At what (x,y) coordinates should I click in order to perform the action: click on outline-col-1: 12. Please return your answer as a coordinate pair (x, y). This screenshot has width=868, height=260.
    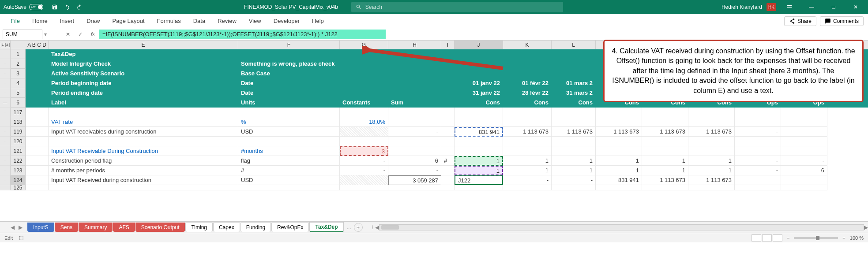
    Looking at the image, I should click on (5, 45).